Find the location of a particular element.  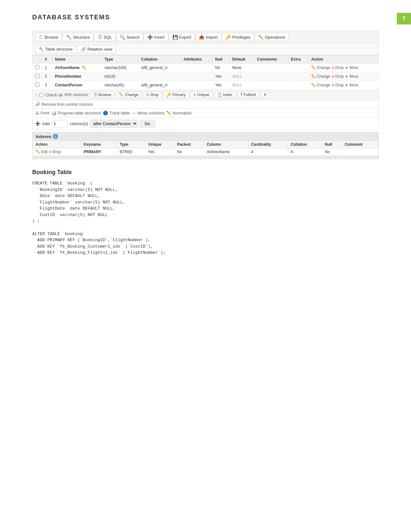

propose-label: Propose table structure is located at coordinates (79, 113).